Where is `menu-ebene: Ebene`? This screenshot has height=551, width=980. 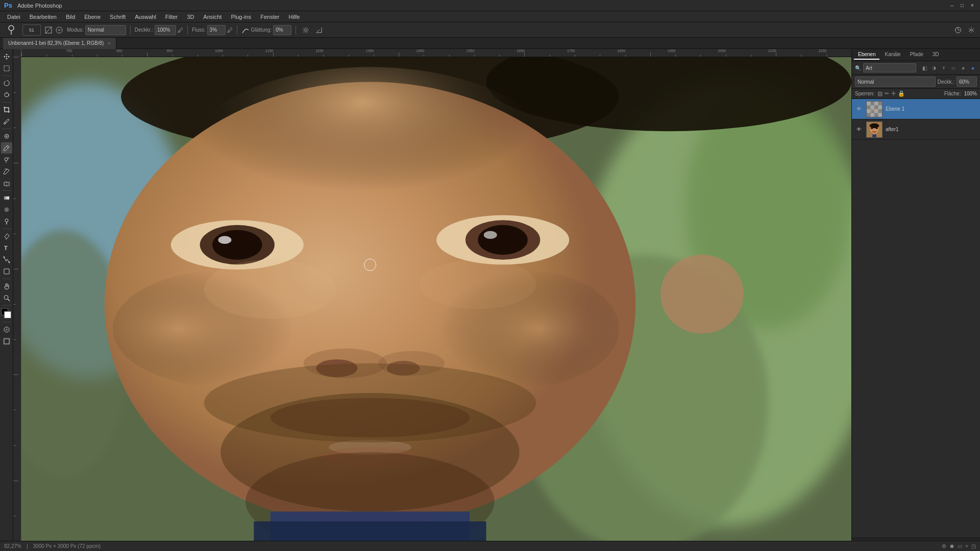
menu-ebene: Ebene is located at coordinates (92, 17).